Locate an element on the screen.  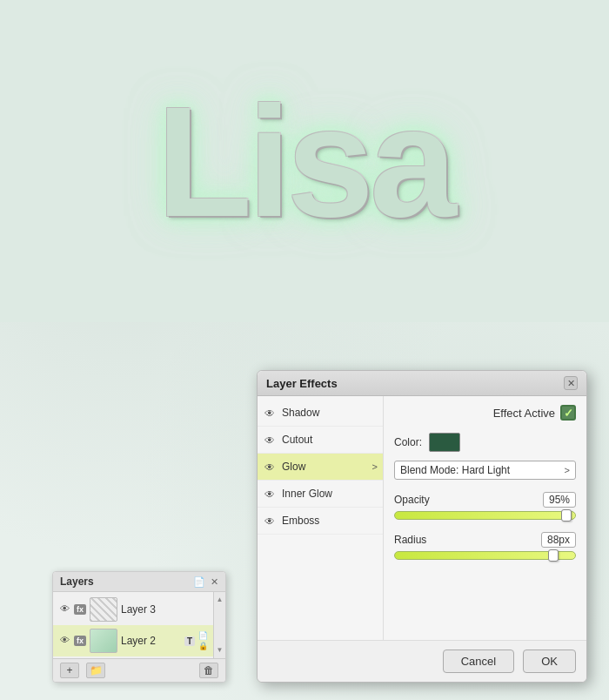
opacity-slider-thumb is located at coordinates (566, 515).